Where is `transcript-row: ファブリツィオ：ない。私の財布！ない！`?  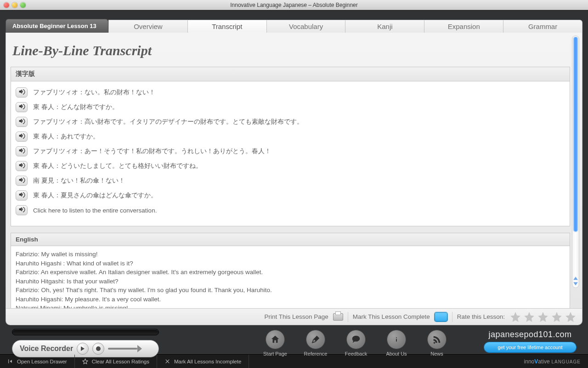 transcript-row: ファブリツィオ：ない。私の財布！ない！ is located at coordinates (290, 92).